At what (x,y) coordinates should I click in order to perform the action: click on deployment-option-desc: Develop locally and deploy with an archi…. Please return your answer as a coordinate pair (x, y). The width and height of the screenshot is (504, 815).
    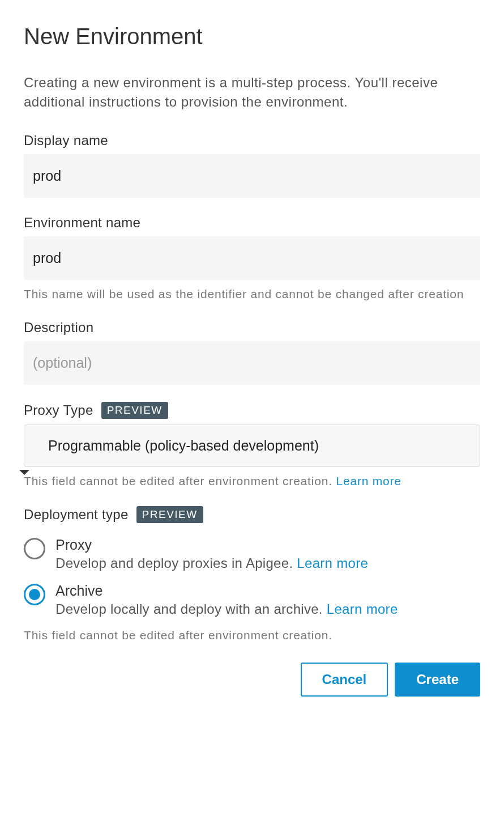
    Looking at the image, I should click on (191, 609).